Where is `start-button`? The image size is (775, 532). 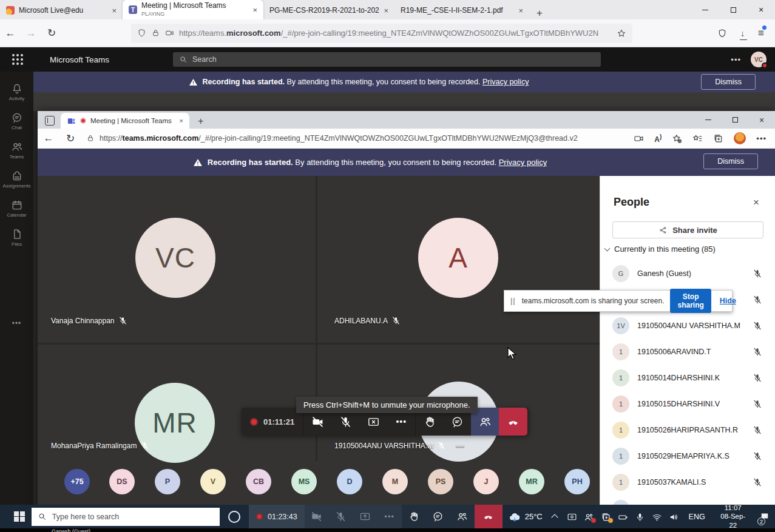 start-button is located at coordinates (19, 517).